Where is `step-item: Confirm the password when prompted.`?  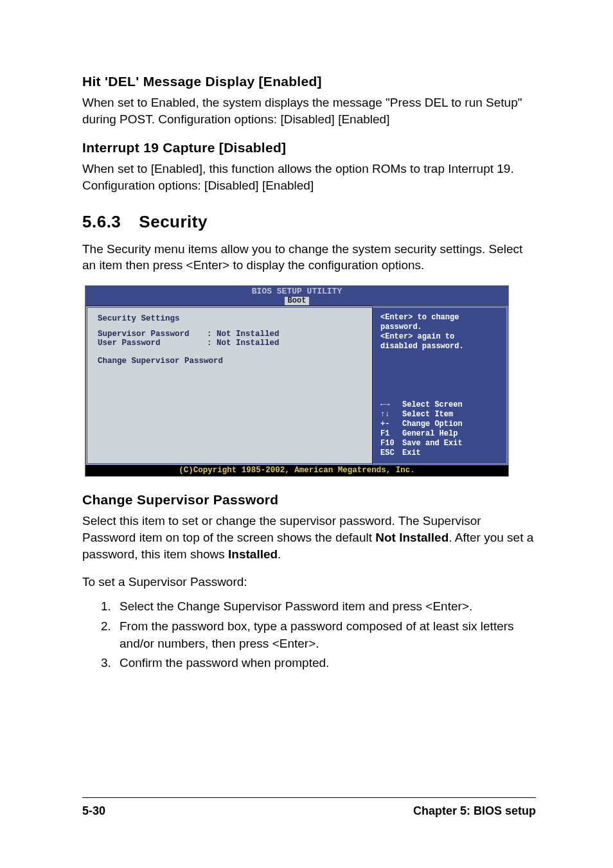
step-item: Confirm the password when prompted. is located at coordinates (325, 663).